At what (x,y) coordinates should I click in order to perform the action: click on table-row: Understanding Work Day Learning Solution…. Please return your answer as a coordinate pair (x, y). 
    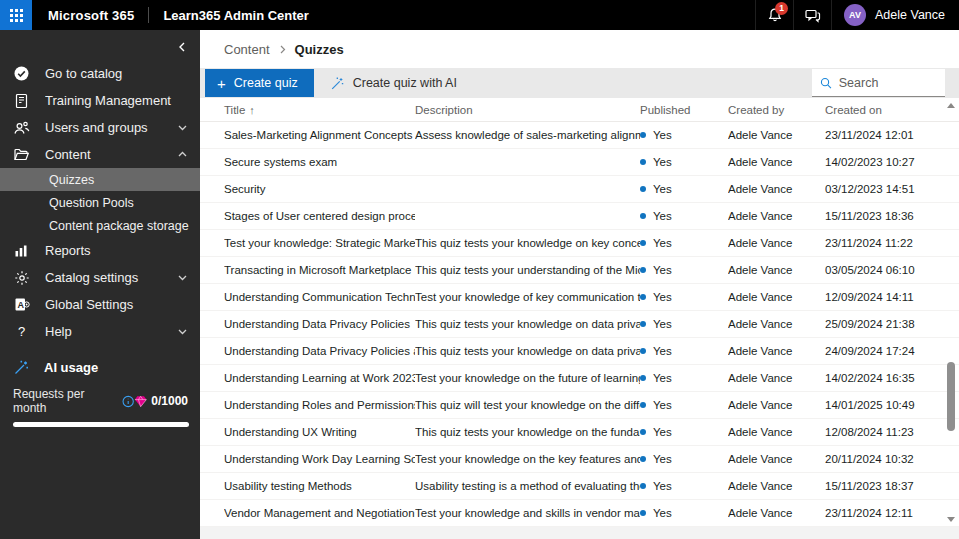
    Looking at the image, I should click on (580, 460).